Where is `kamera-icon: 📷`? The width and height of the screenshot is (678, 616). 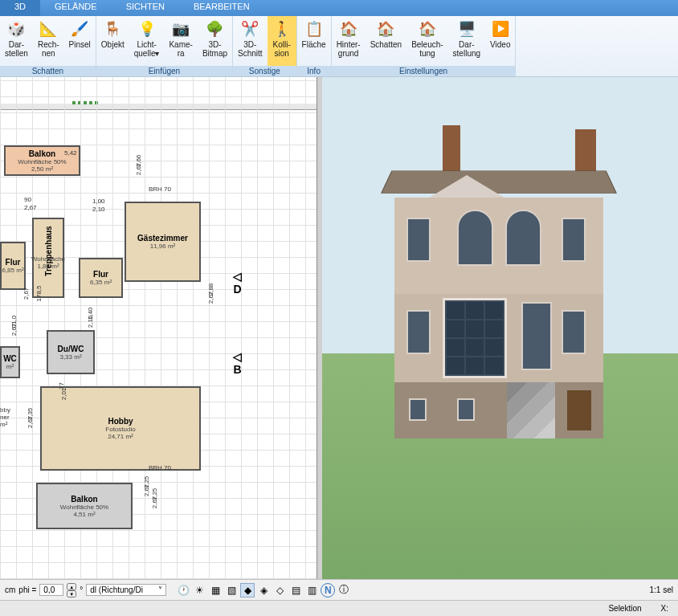
kamera-icon: 📷 is located at coordinates (181, 29).